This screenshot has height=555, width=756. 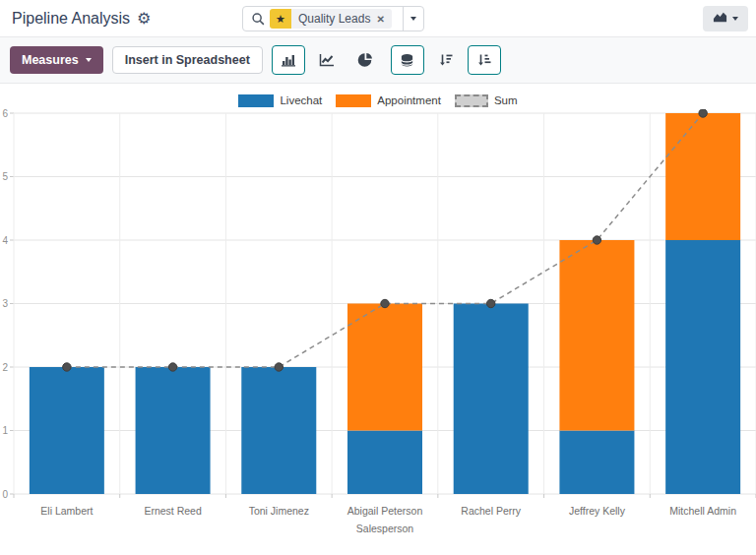 What do you see at coordinates (327, 60) in the screenshot?
I see `line-chart-button` at bounding box center [327, 60].